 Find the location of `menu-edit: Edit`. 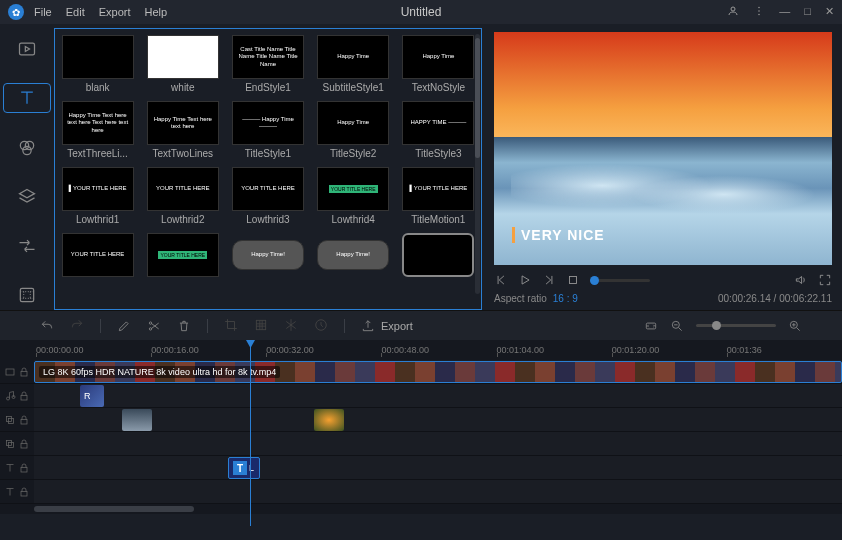

menu-edit: Edit is located at coordinates (76, 12).